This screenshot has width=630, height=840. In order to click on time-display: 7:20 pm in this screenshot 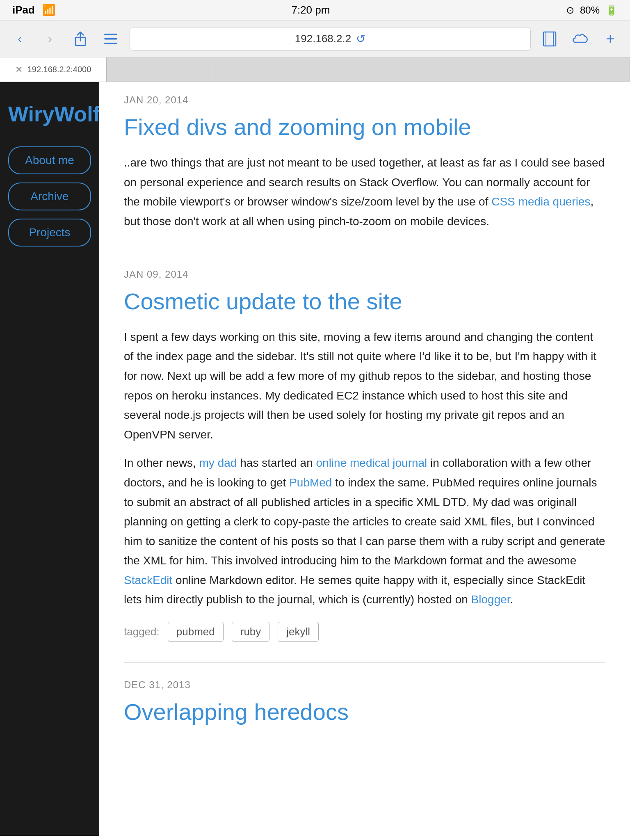, I will do `click(310, 10)`.